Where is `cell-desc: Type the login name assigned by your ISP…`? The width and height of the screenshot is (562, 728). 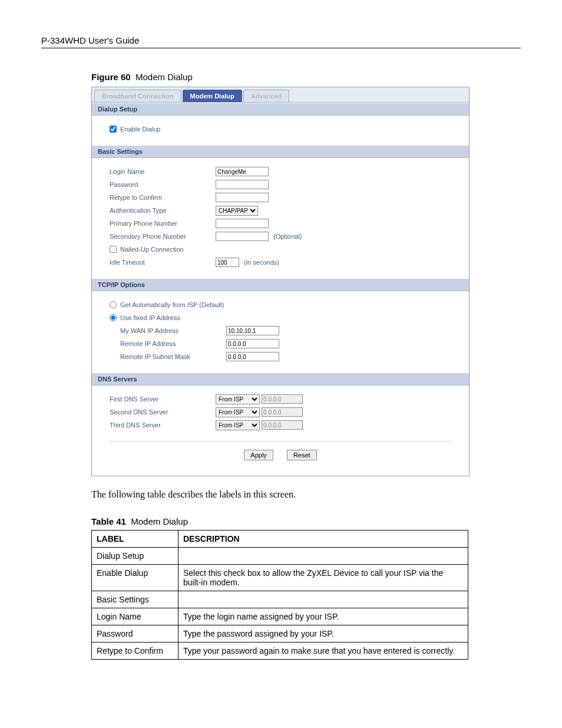
cell-desc: Type the login name assigned by your ISP… is located at coordinates (323, 617).